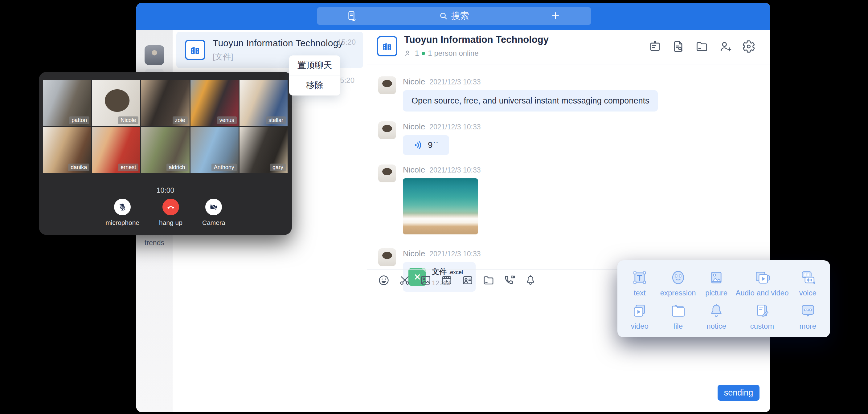  I want to click on user-avatar, so click(154, 55).